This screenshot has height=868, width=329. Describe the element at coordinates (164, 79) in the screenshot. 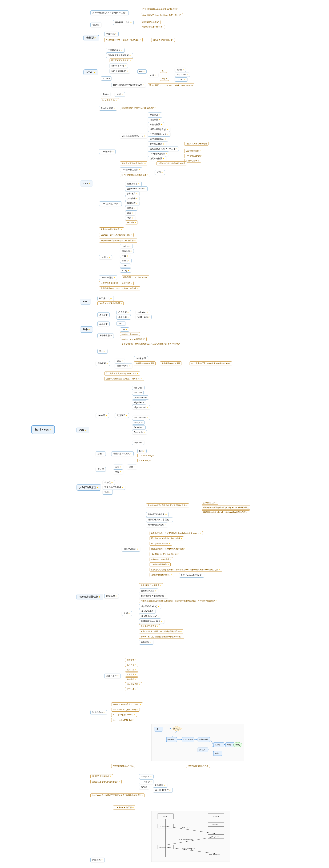

I see `meta-c: 关键字` at that location.